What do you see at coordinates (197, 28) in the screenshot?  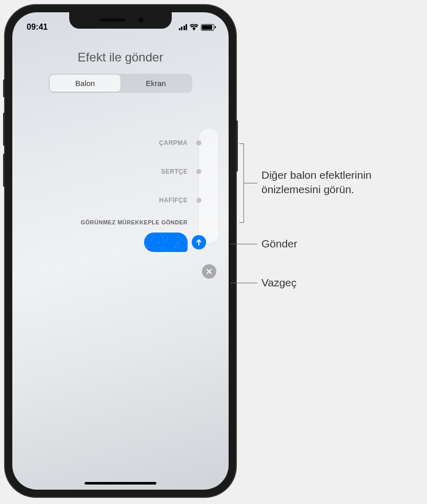 I see `status-indicators` at bounding box center [197, 28].